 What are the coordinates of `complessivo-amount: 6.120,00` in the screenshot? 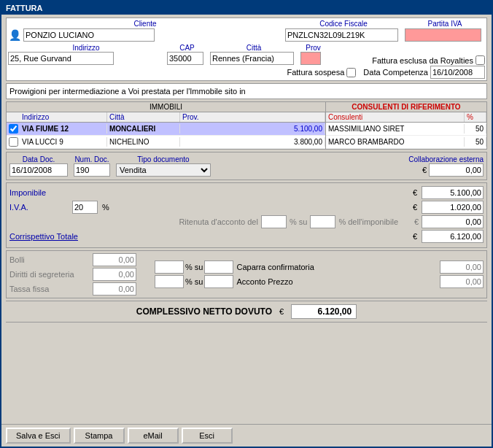 It's located at (324, 312).